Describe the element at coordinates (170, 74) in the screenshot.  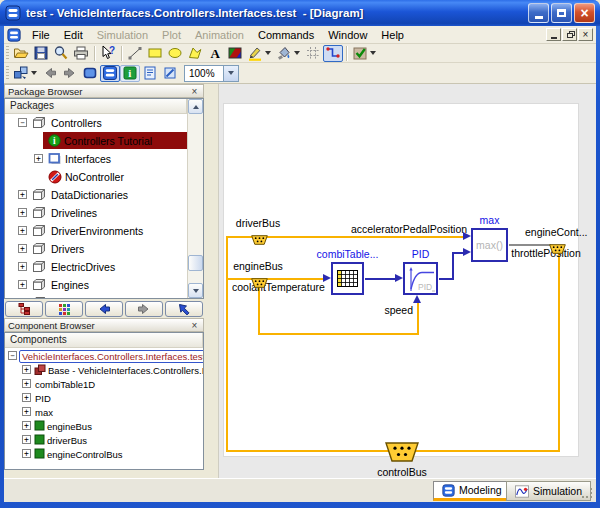
I see `used-classes-button` at that location.